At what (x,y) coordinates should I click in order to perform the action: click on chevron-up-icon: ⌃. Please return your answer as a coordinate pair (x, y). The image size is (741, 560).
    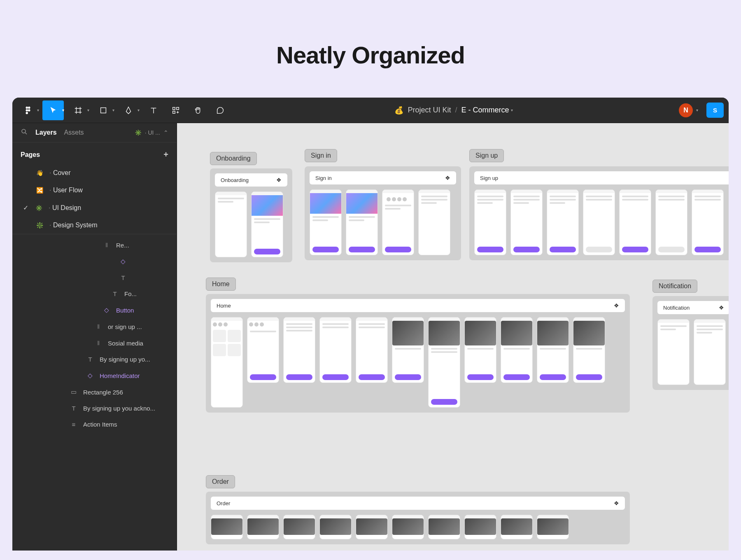
    Looking at the image, I should click on (166, 133).